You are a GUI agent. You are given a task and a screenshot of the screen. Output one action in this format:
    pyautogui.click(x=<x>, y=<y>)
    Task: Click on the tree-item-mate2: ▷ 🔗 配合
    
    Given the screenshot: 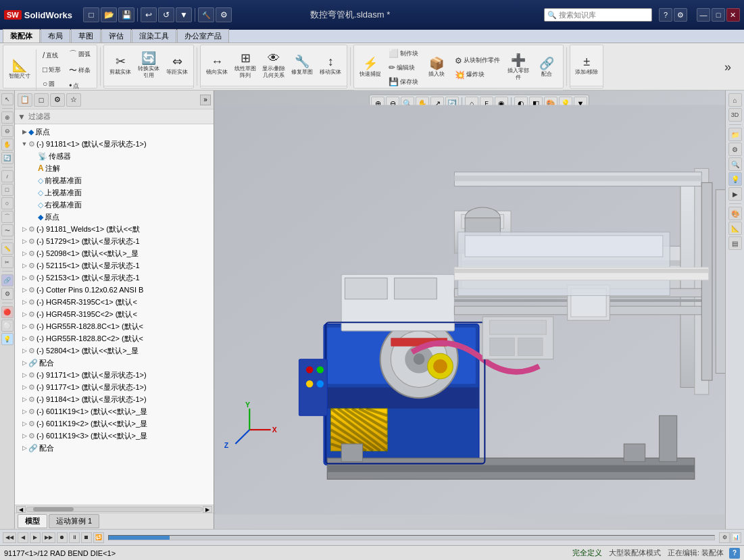 What is the action you would take?
    pyautogui.click(x=114, y=448)
    